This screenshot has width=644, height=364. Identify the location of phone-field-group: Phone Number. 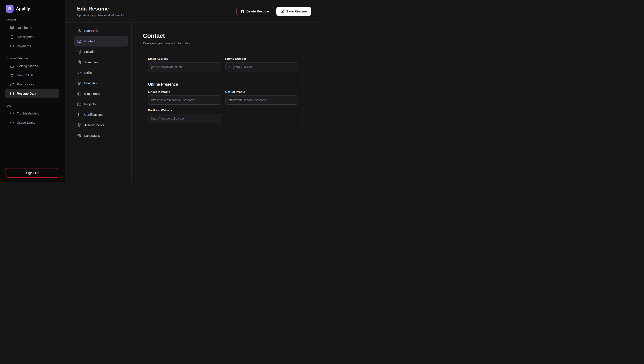
(262, 64).